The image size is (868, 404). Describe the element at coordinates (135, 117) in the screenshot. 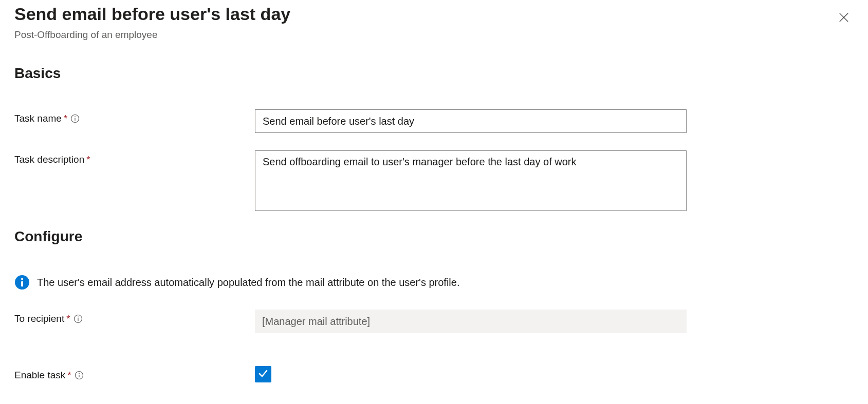

I see `task-name-label-group: Task name *` at that location.